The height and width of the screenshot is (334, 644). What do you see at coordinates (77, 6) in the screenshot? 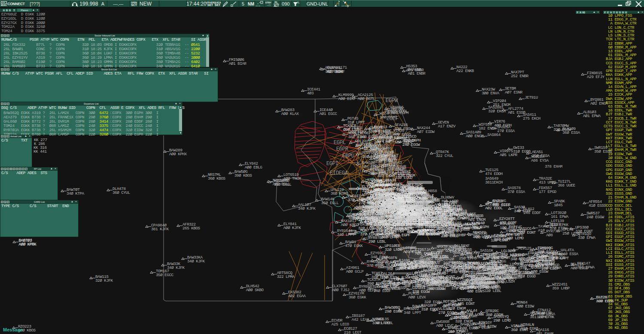
I see `svg-text: 1` at bounding box center [77, 6].